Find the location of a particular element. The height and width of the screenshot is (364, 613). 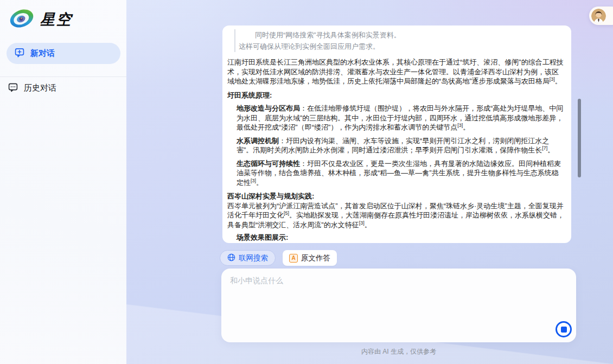

history-chat-label: 历史对话 is located at coordinates (40, 88).